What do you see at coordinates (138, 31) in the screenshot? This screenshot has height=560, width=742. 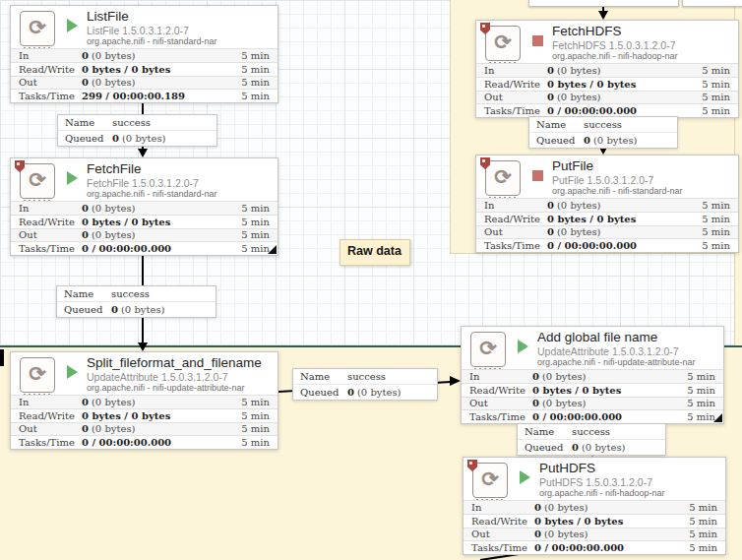 I see `processor-type: ListFile 1.5.0.3.1.2.0-7` at bounding box center [138, 31].